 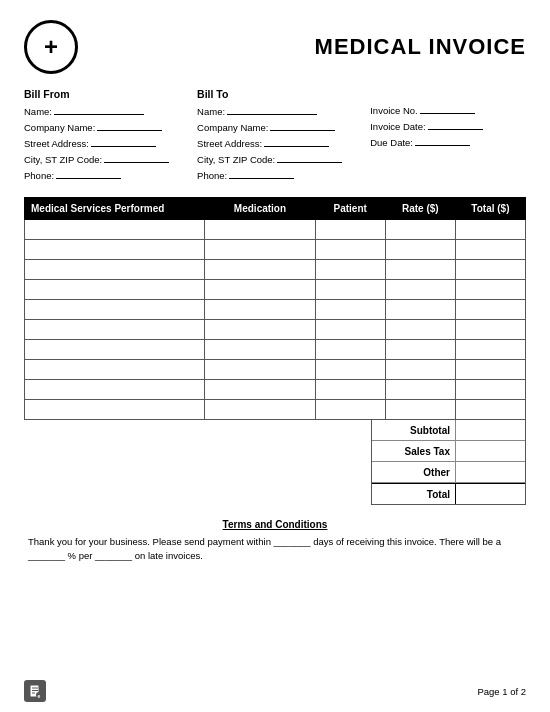 What do you see at coordinates (448, 141) in the screenshot?
I see `due-date-field: Due Date:` at bounding box center [448, 141].